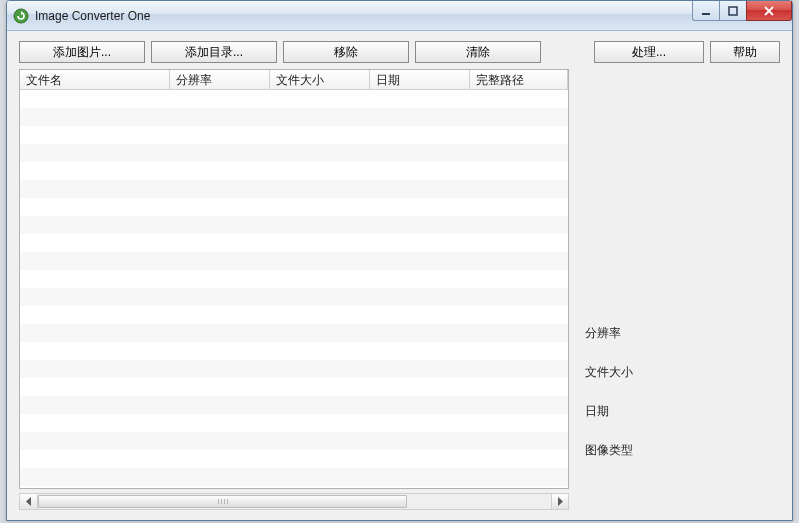 The width and height of the screenshot is (799, 523). What do you see at coordinates (478, 52) in the screenshot?
I see `clear-button: 清除` at bounding box center [478, 52].